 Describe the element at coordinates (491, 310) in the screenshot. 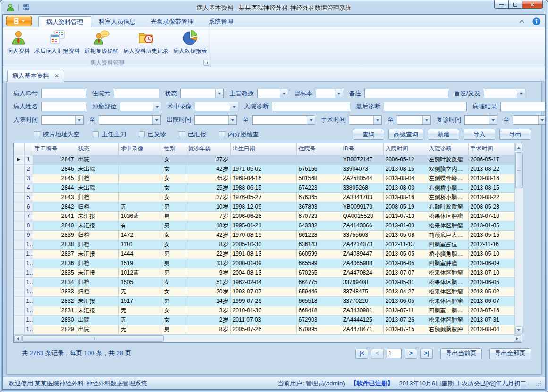

I see `table-cell: 2013-07-16` at that location.